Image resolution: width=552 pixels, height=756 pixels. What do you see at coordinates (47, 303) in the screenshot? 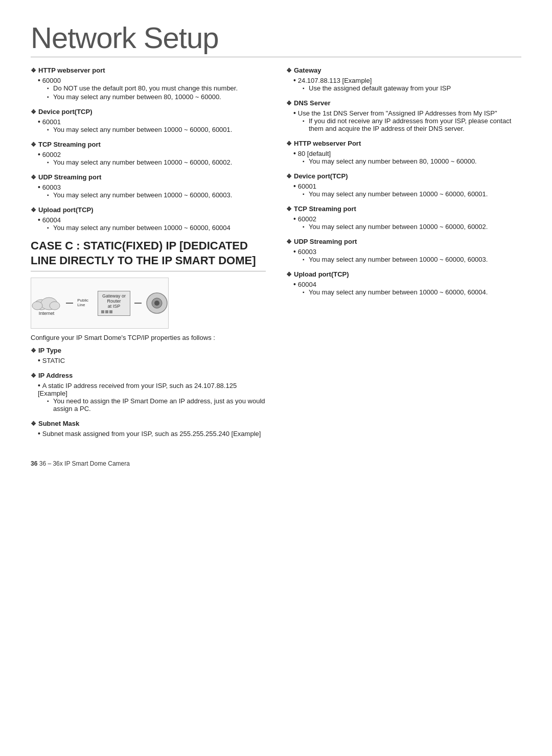
I see `internet-cloud: Internet` at bounding box center [47, 303].